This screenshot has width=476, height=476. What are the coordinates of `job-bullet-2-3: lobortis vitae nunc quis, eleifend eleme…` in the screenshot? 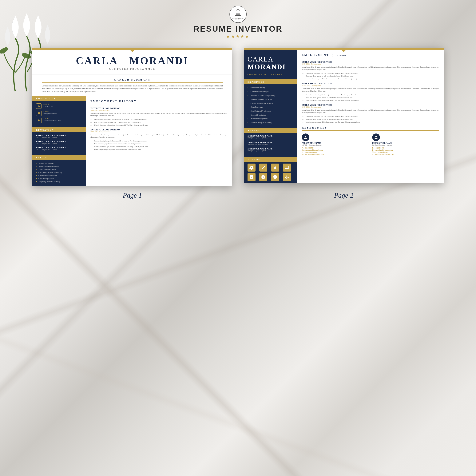 It's located at (159, 147).